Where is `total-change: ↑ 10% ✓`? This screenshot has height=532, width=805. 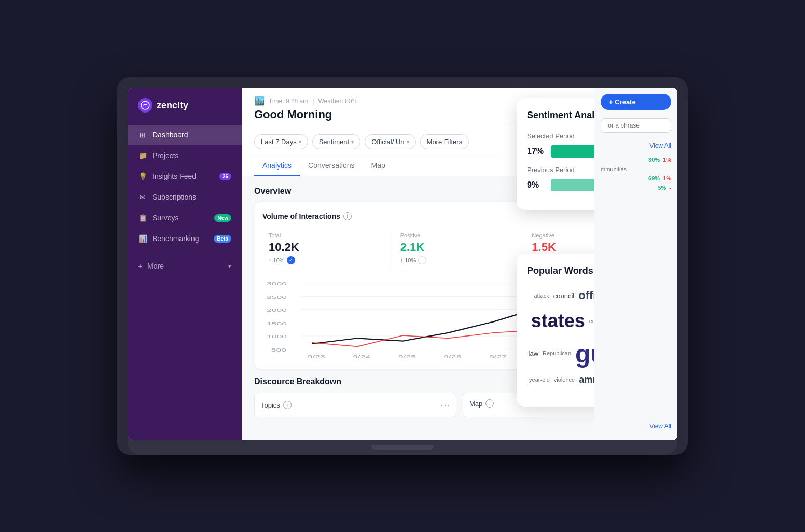 total-change: ↑ 10% ✓ is located at coordinates (328, 260).